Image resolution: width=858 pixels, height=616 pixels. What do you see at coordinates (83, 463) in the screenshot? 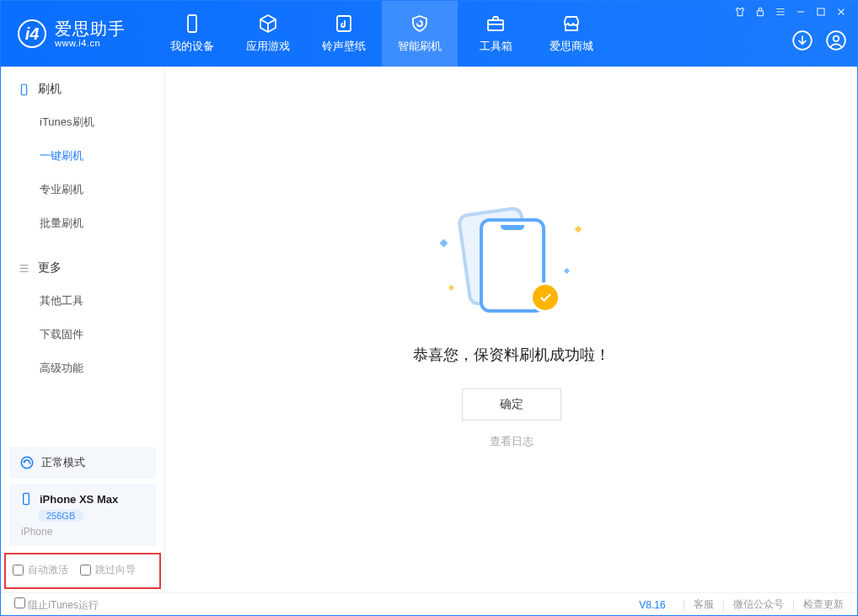
I see `device-mode-card: 正常模式` at bounding box center [83, 463].